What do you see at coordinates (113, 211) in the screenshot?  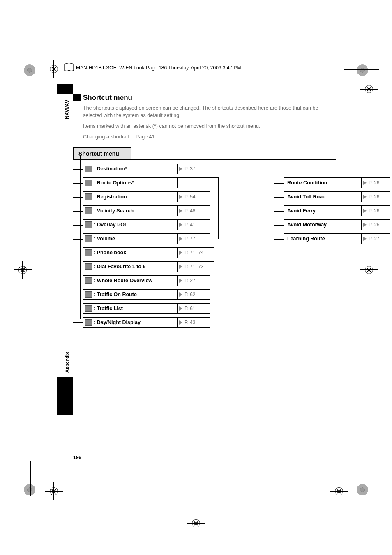 I see `menu-item-label: : Vicinity Search` at bounding box center [113, 211].